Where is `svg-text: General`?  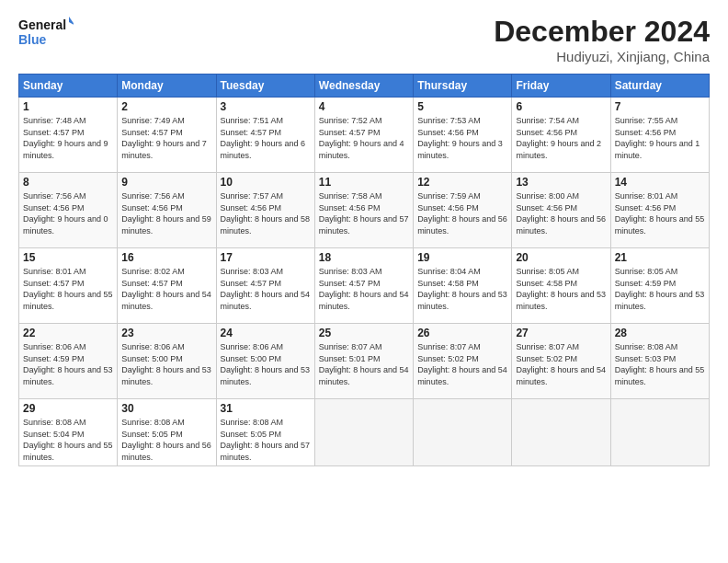
svg-text: General is located at coordinates (42, 25).